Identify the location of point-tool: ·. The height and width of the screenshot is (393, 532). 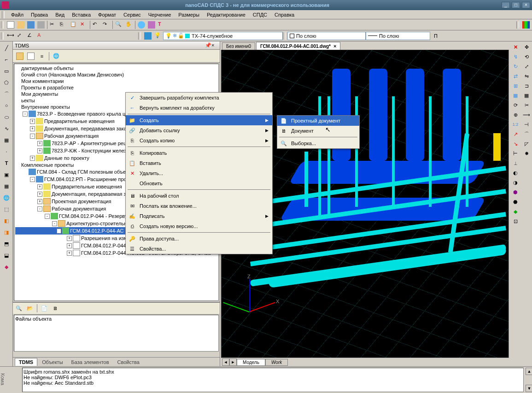
(6, 152).